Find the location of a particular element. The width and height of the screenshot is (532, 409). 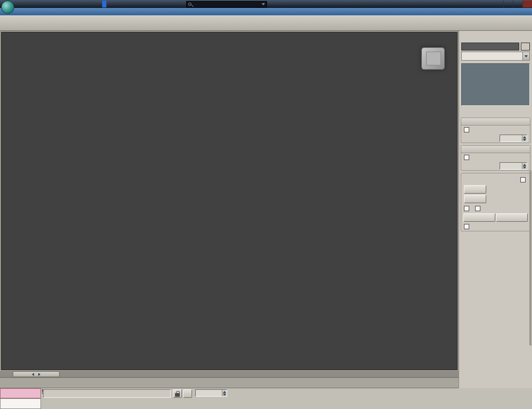

connect-threshold-spinner is located at coordinates (513, 138).